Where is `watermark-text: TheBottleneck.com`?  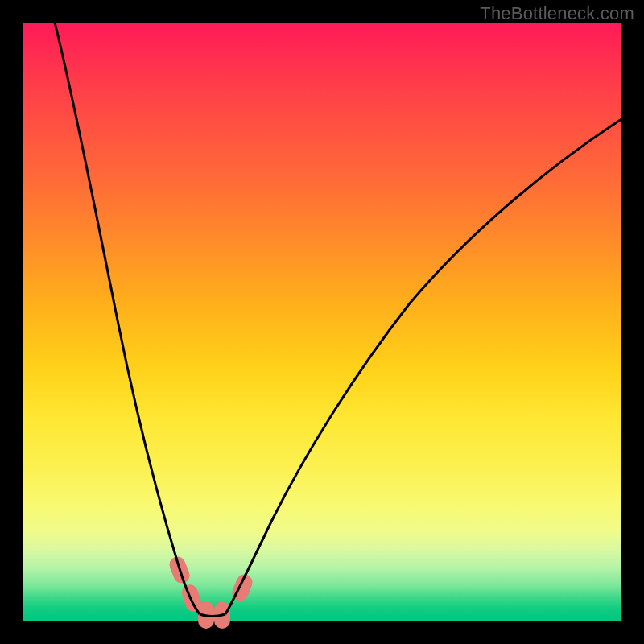 watermark-text: TheBottleneck.com is located at coordinates (557, 14).